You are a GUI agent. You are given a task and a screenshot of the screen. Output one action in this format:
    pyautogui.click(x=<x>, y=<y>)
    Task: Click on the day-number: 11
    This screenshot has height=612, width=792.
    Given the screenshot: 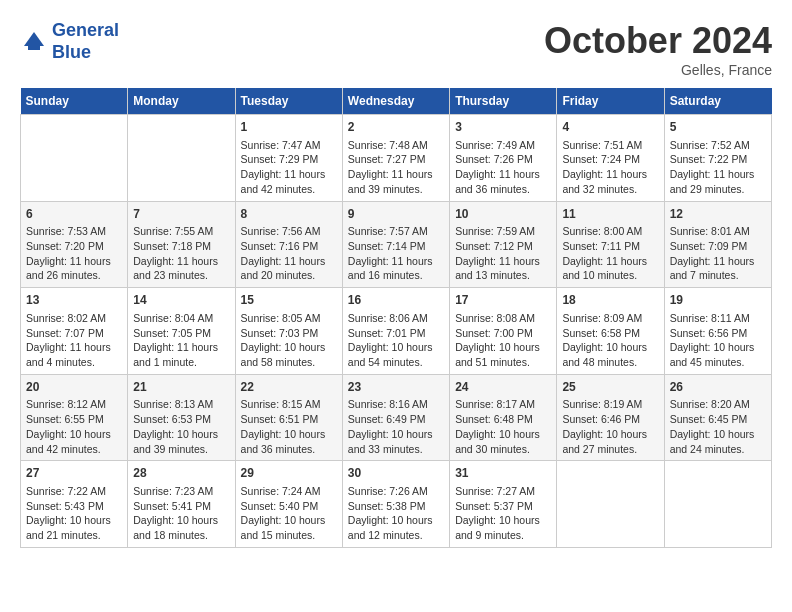 What is the action you would take?
    pyautogui.click(x=610, y=214)
    